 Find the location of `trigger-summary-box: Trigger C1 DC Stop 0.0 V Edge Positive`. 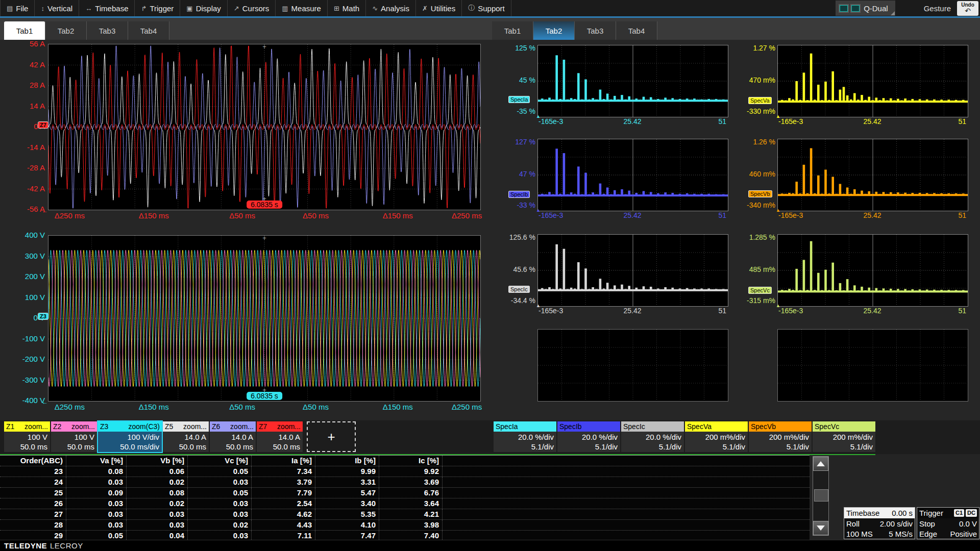

trigger-summary-box: Trigger C1 DC Stop 0.0 V Edge Positive is located at coordinates (948, 523).